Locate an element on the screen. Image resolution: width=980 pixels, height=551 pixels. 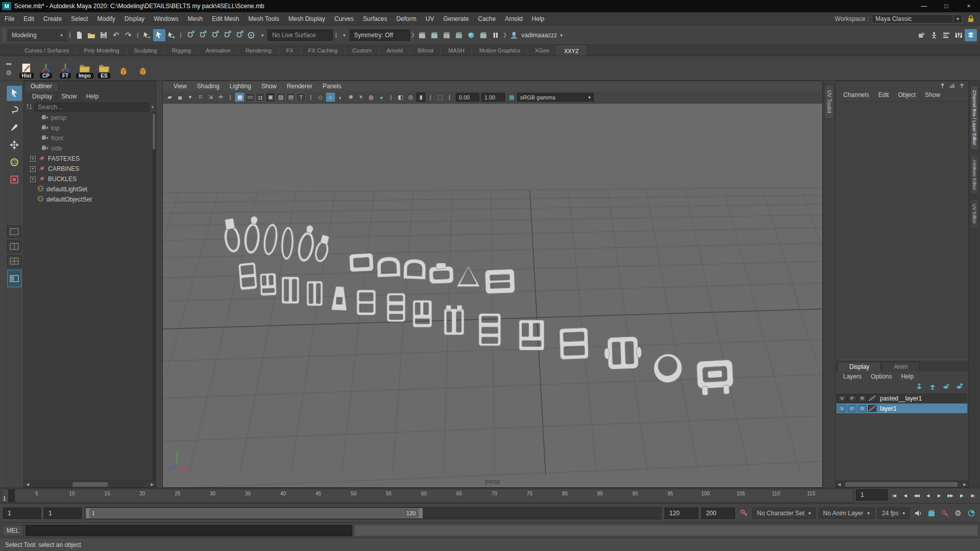
minimize-button: — is located at coordinates (924, 6).